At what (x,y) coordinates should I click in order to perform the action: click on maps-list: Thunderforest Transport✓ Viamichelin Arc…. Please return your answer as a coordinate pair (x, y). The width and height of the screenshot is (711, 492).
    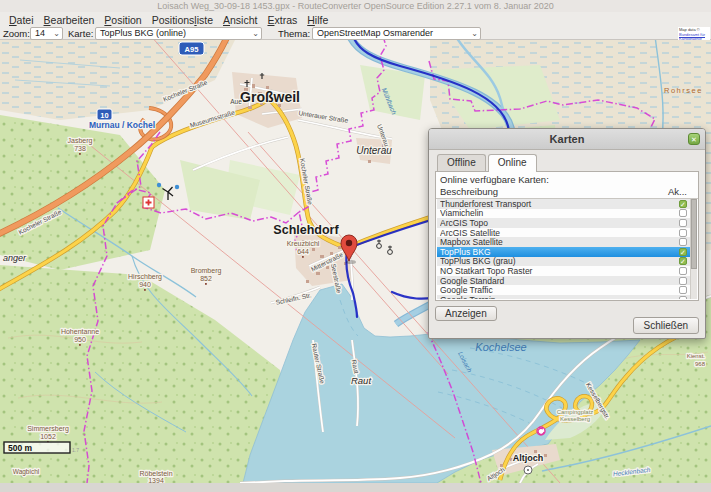
    Looking at the image, I should click on (564, 249).